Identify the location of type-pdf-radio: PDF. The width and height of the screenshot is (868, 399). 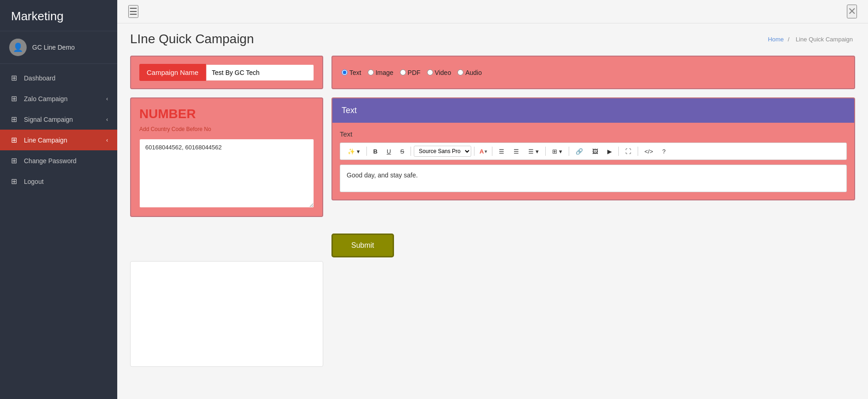
(410, 73).